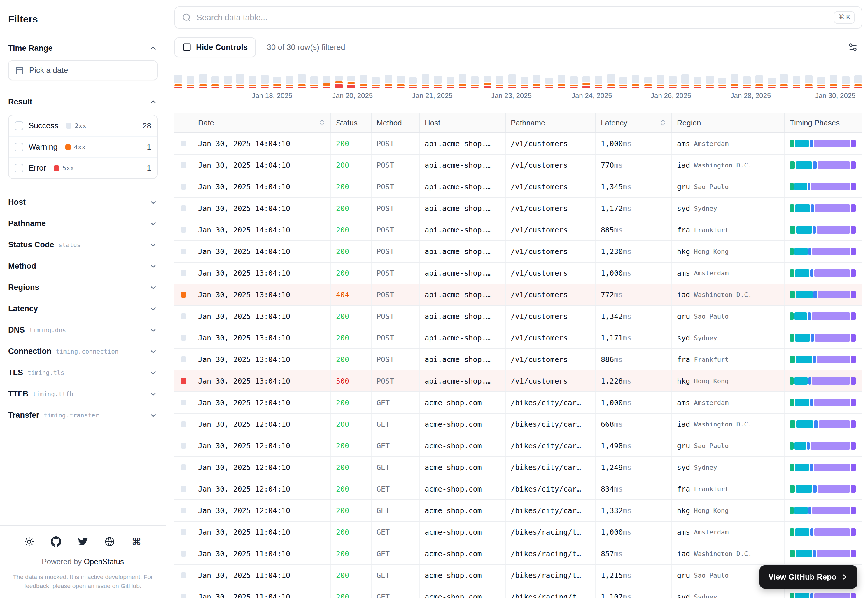 Image resolution: width=868 pixels, height=598 pixels. I want to click on search-bar: ⌘ K, so click(518, 17).